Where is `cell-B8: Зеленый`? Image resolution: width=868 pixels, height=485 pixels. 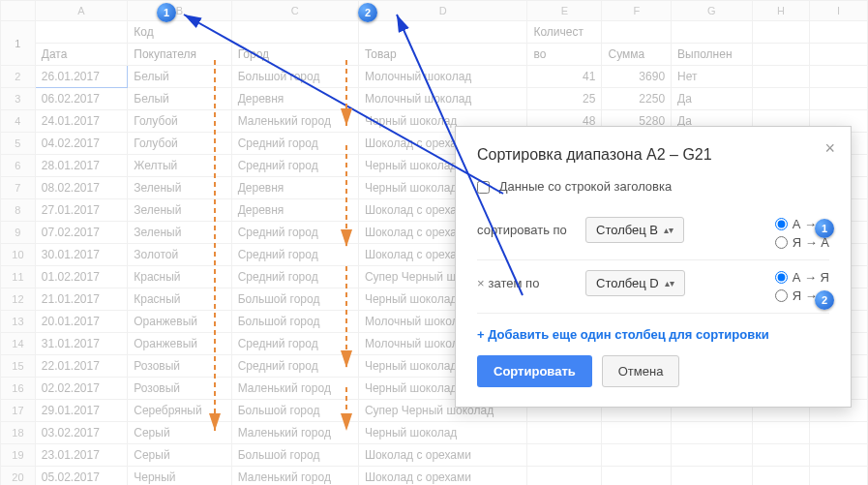 cell-B8: Зеленый is located at coordinates (180, 211).